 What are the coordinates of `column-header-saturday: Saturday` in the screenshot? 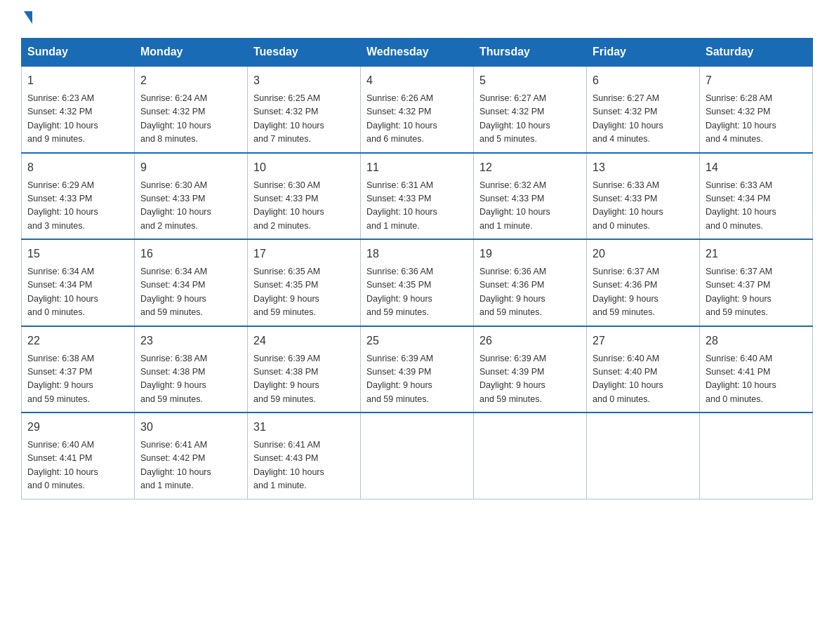 It's located at (757, 53).